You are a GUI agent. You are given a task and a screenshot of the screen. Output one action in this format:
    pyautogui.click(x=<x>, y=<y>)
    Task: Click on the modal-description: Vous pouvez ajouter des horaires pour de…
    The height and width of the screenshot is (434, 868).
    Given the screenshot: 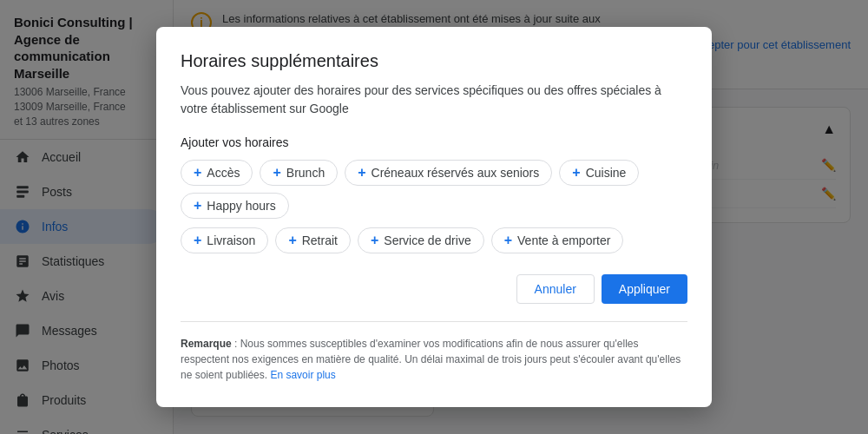 What is the action you would take?
    pyautogui.click(x=434, y=100)
    